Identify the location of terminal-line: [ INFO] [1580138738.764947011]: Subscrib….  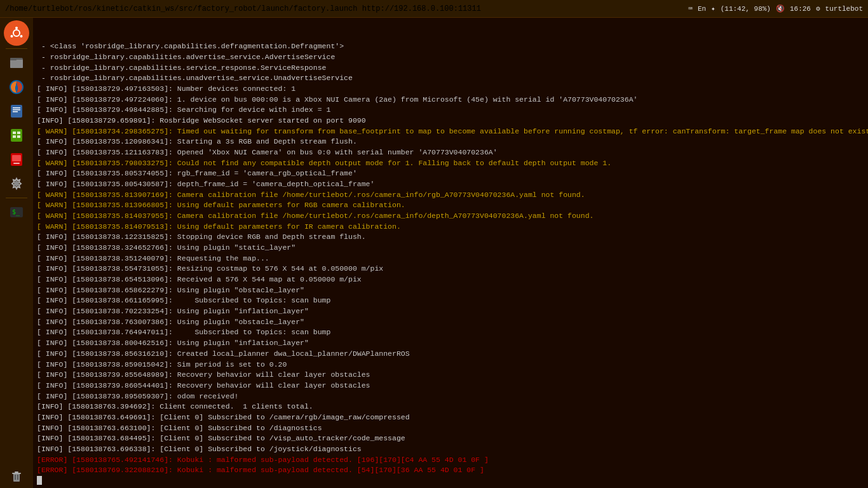
(451, 333).